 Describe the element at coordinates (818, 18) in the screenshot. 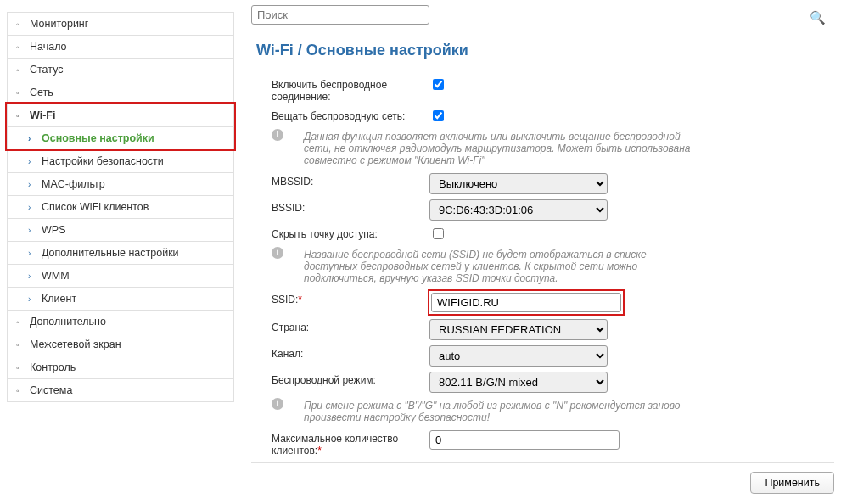

I see `search-icon: 🔍` at that location.